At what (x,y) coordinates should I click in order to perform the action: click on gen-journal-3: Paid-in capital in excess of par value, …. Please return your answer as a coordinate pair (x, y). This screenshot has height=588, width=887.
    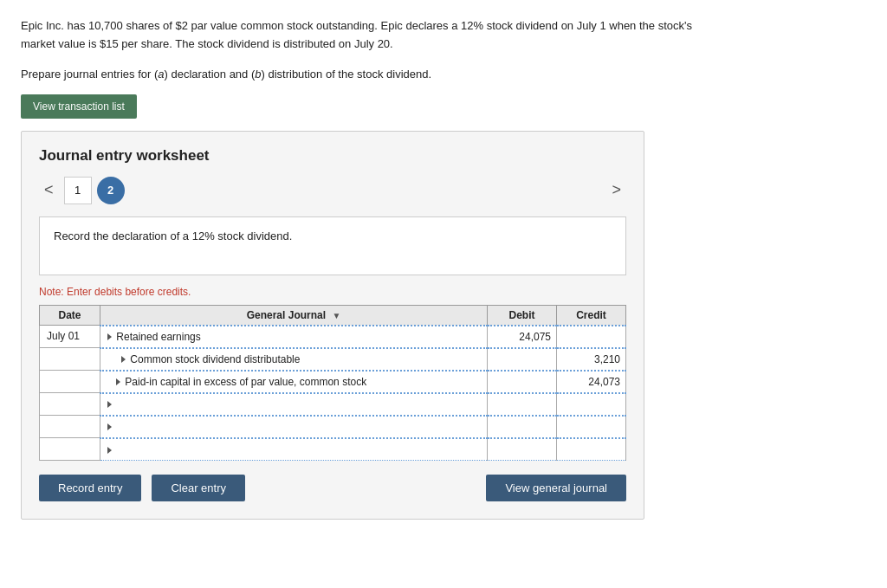
    Looking at the image, I should click on (246, 382).